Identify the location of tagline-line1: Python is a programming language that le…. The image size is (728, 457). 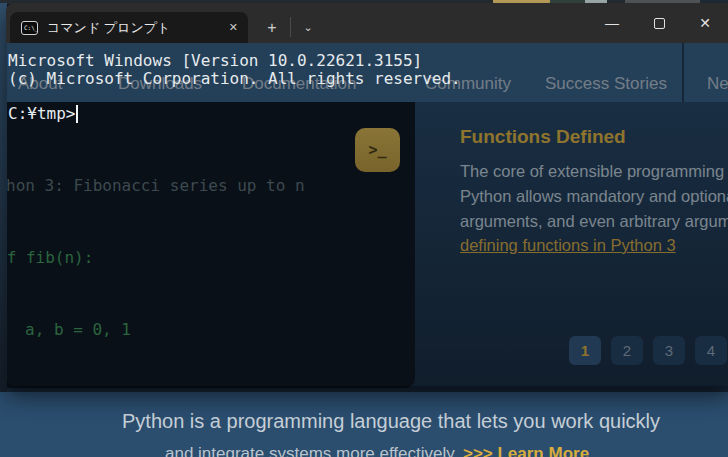
(391, 422).